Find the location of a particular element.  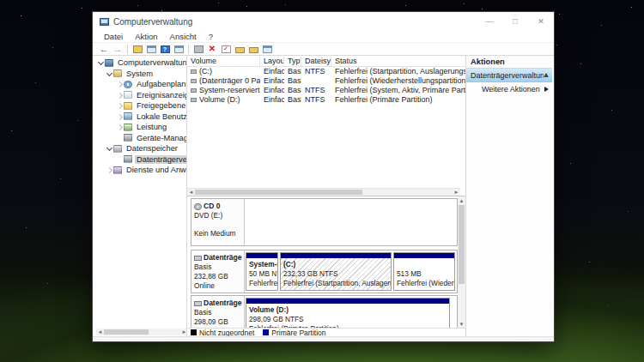

menu-aktion: Aktion is located at coordinates (146, 36).